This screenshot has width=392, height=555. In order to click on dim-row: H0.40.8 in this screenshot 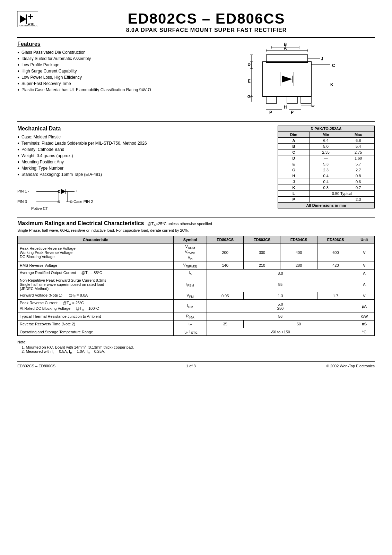, I will do `click(326, 176)`.